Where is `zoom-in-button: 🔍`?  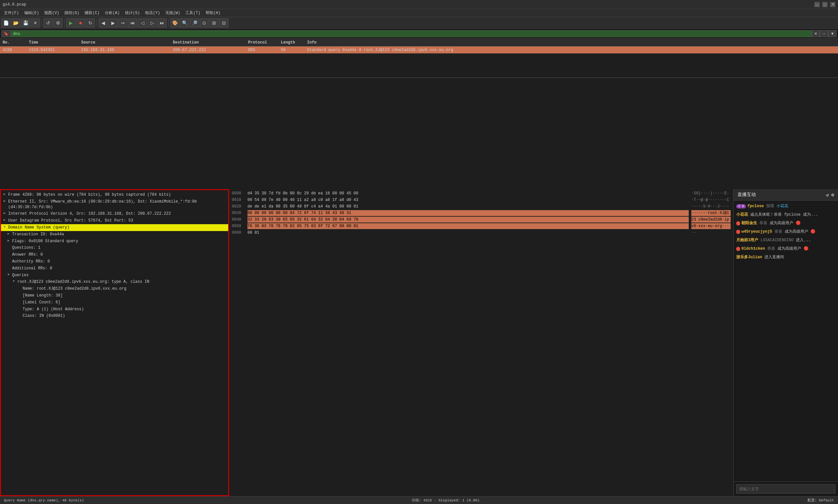 zoom-in-button: 🔍 is located at coordinates (185, 23).